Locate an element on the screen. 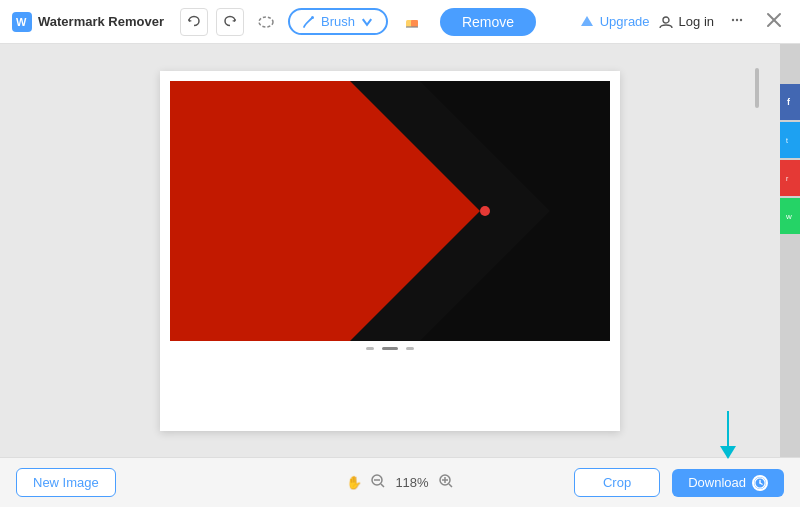 Image resolution: width=800 pixels, height=507 pixels. app-title: Watermark Remover is located at coordinates (101, 22).